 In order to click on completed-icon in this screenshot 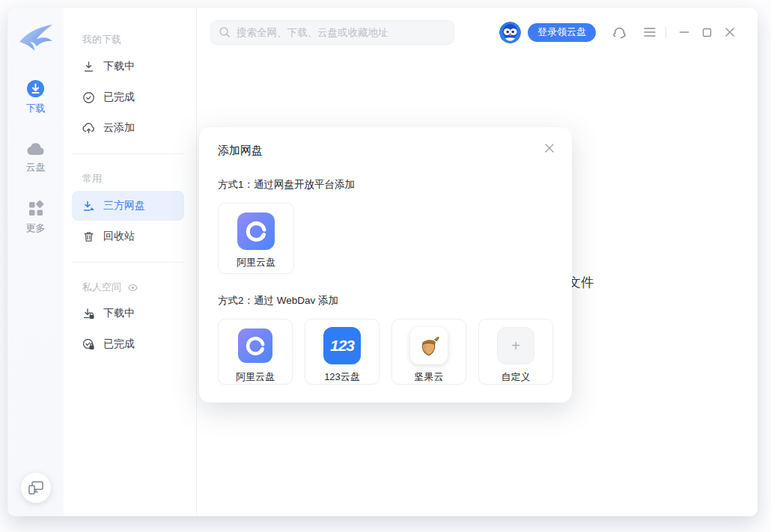, I will do `click(88, 97)`.